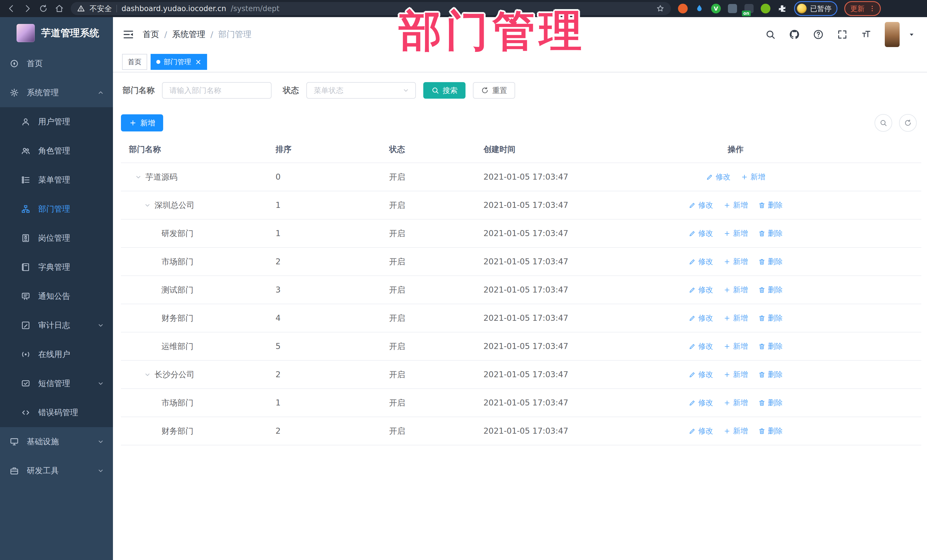  Describe the element at coordinates (56, 354) in the screenshot. I see `sidebar-item-online-users: 在线用户` at that location.